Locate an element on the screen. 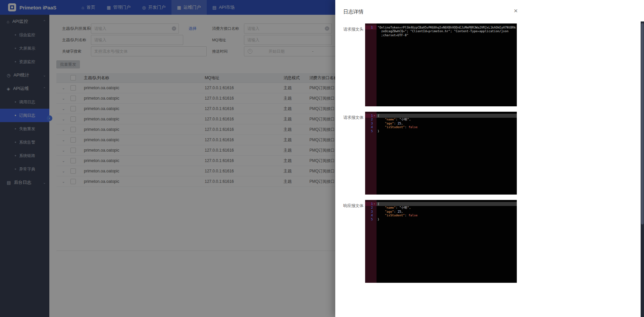 Image resolution: width=644 pixels, height=317 pixels. scrollbar-thumb is located at coordinates (642, 124).